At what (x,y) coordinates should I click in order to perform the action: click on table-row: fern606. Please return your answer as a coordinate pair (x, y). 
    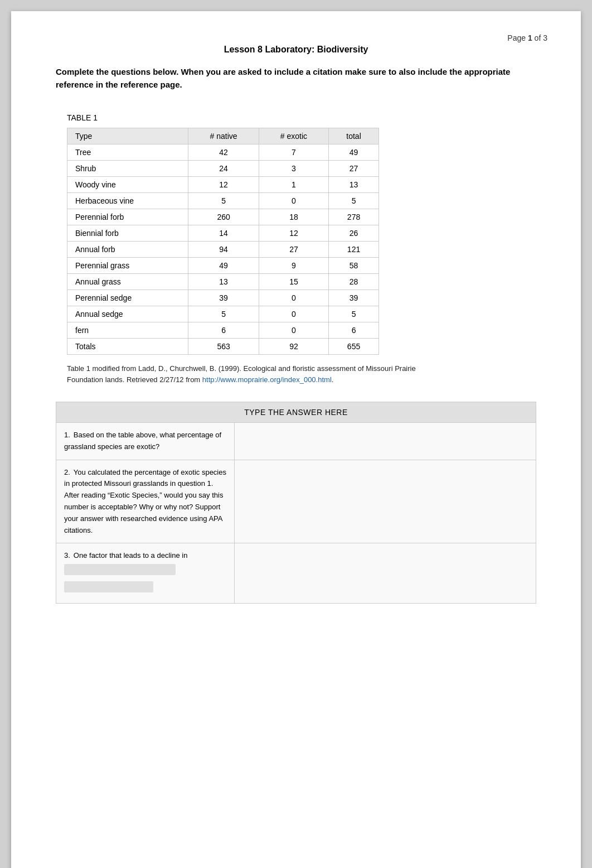
    Looking at the image, I should click on (223, 330).